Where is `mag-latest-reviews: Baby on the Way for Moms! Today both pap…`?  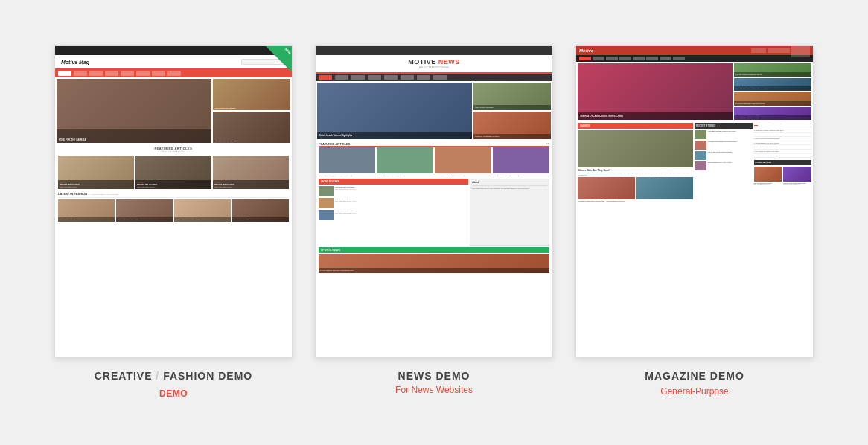 mag-latest-reviews: Baby on the Way for Moms! Today both pap… is located at coordinates (783, 176).